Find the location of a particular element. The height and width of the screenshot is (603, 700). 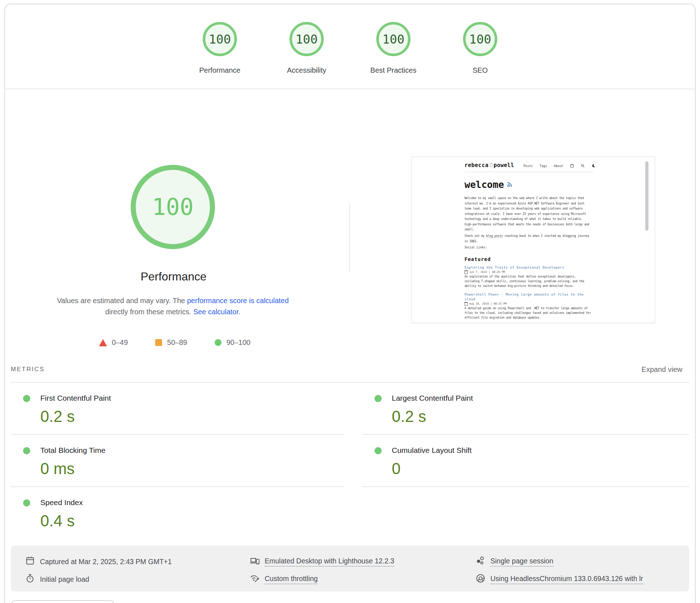

session-text: Single page session is located at coordinates (522, 562).